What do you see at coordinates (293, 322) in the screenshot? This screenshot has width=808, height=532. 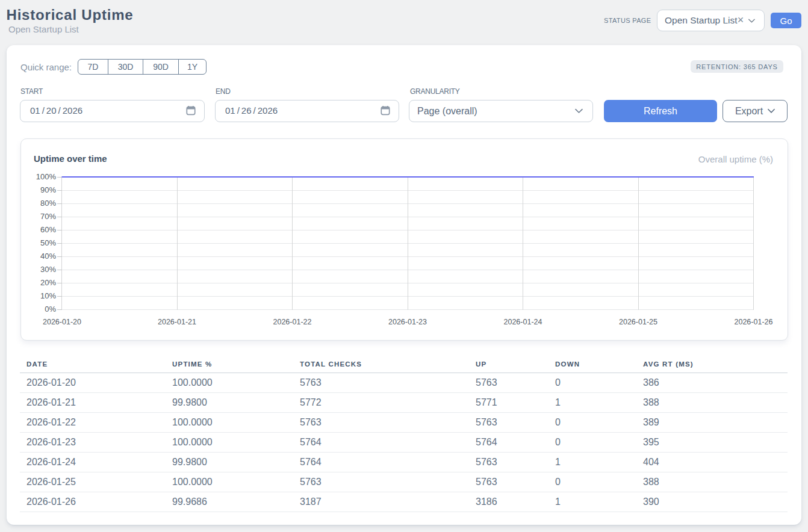 I see `svg-text: 2026-01-22` at bounding box center [293, 322].